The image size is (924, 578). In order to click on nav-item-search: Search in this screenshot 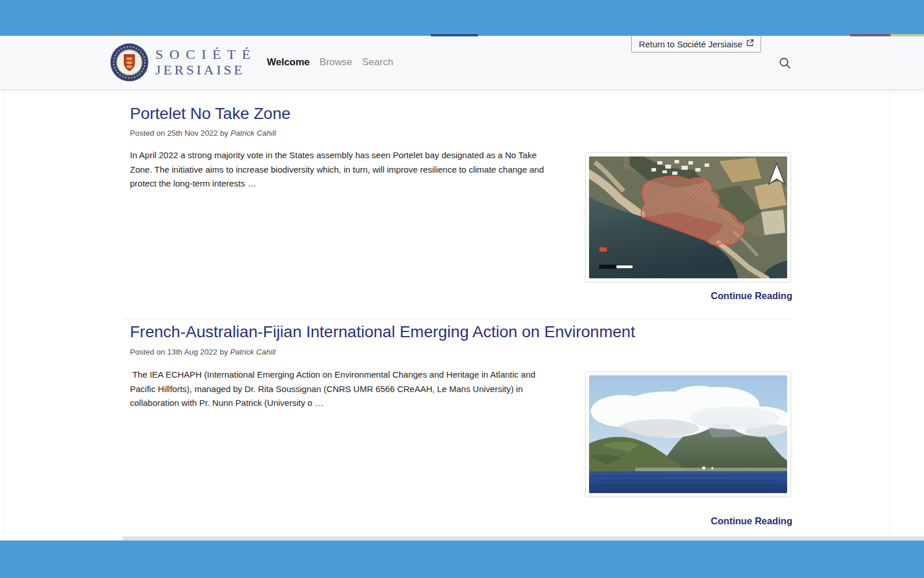, I will do `click(378, 62)`.